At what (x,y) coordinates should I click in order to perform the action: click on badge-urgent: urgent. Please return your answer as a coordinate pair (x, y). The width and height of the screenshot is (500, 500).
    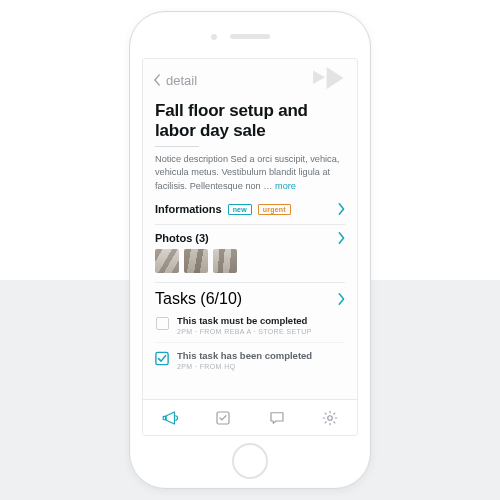
    Looking at the image, I should click on (274, 210).